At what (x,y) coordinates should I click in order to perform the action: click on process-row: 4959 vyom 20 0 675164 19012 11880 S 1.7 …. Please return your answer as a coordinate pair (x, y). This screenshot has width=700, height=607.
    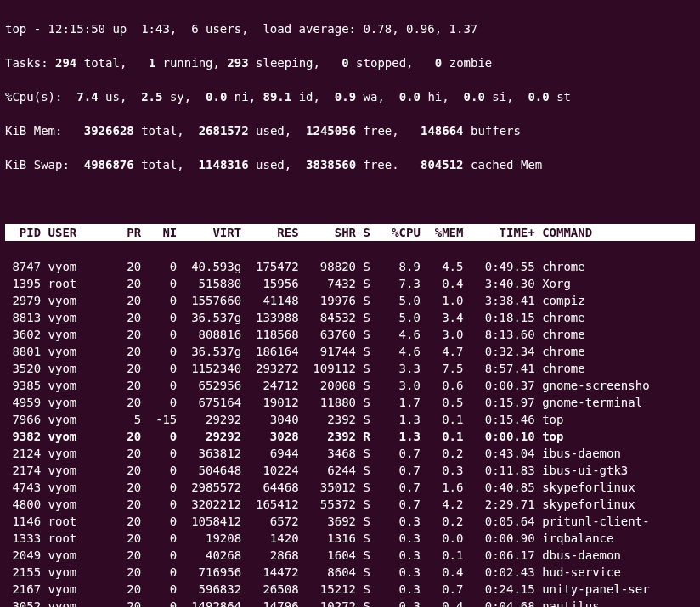
    Looking at the image, I should click on (350, 402).